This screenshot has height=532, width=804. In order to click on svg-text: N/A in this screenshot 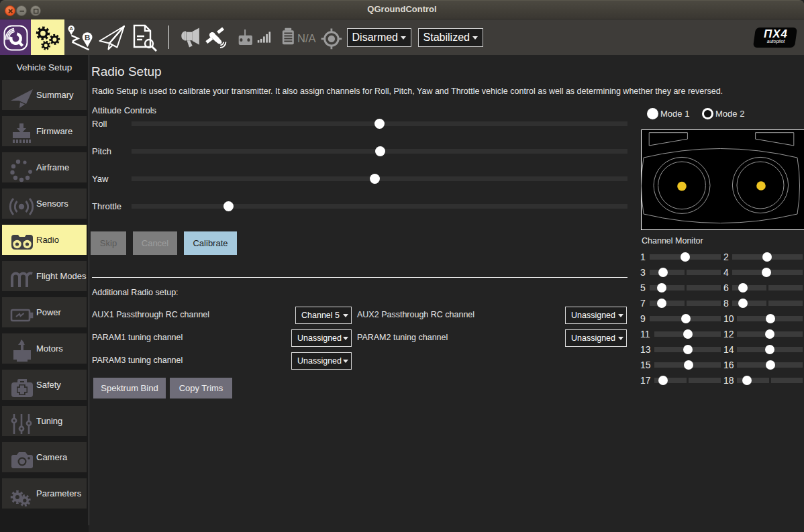, I will do `click(307, 38)`.